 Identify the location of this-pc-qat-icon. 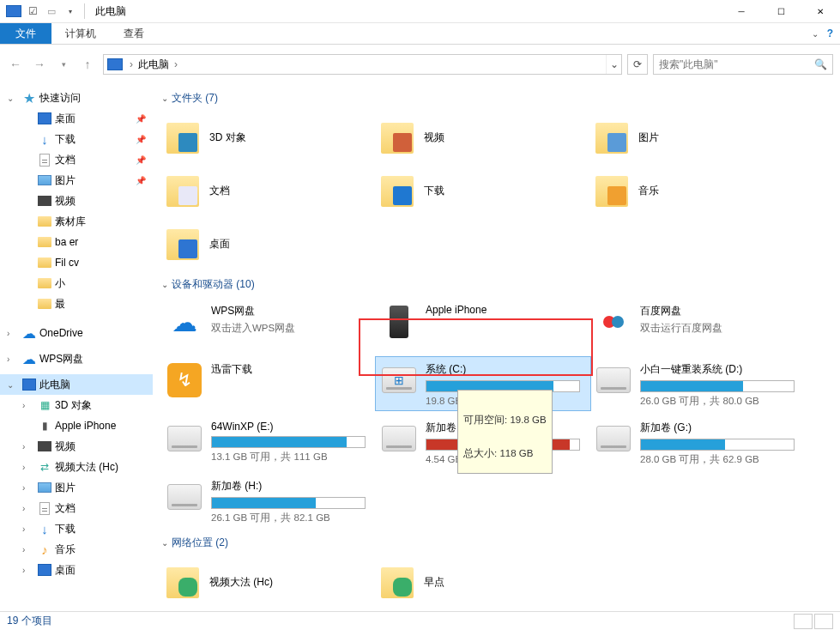
(14, 11).